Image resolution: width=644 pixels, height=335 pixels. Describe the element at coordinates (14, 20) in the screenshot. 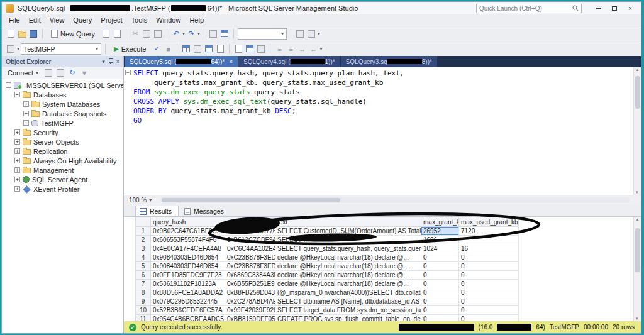

I see `menu-file: File` at that location.